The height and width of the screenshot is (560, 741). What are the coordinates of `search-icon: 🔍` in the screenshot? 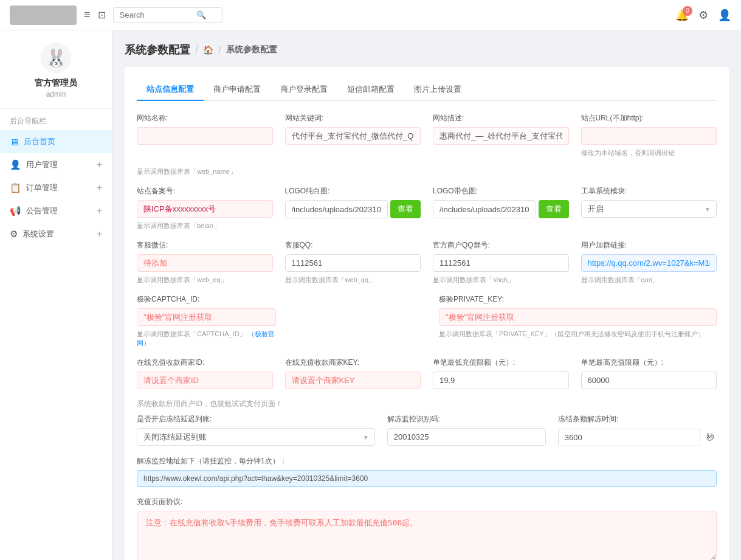 It's located at (201, 15).